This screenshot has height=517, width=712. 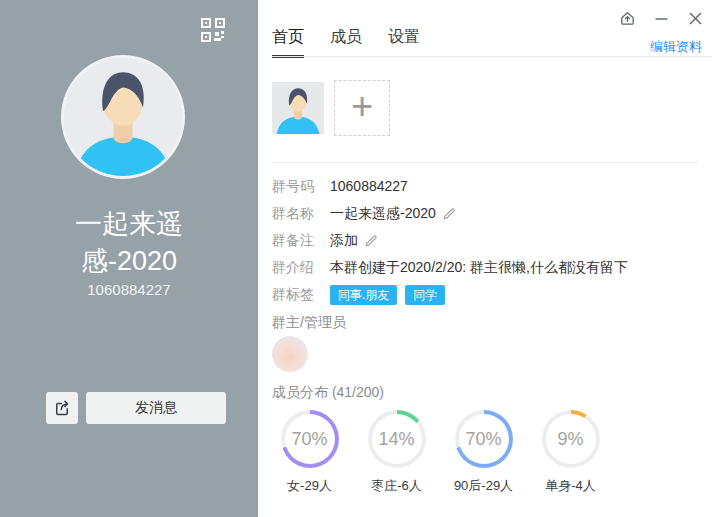 What do you see at coordinates (123, 117) in the screenshot?
I see `group-avatar` at bounding box center [123, 117].